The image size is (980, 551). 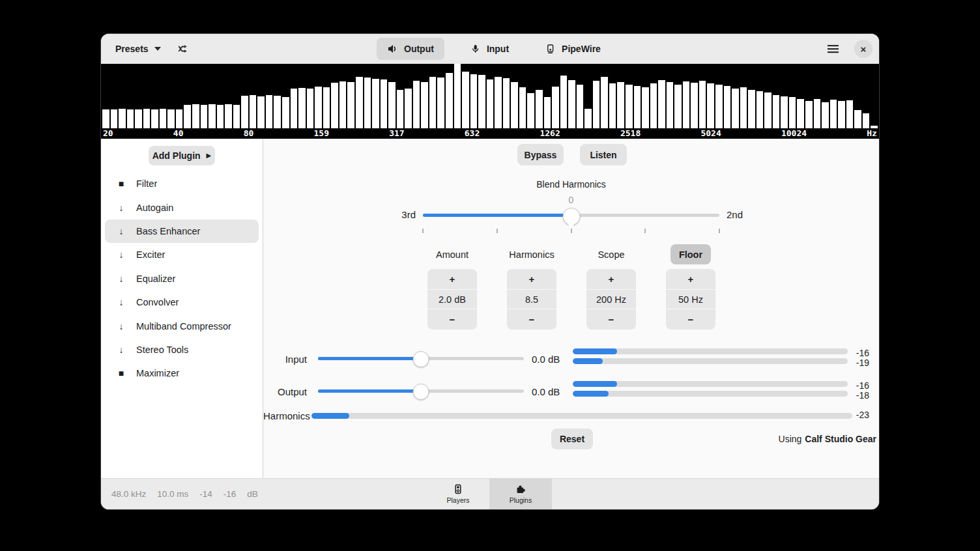 I want to click on presets-label: Presets, so click(x=132, y=49).